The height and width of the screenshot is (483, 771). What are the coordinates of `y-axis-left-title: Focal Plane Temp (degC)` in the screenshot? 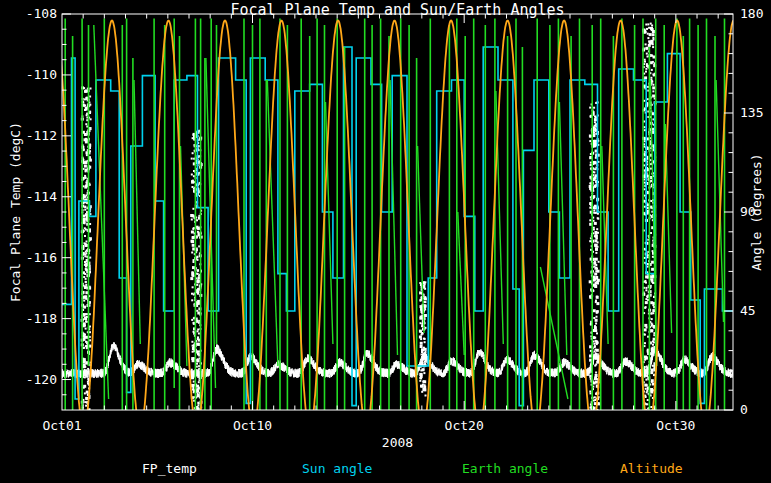 It's located at (16, 212).